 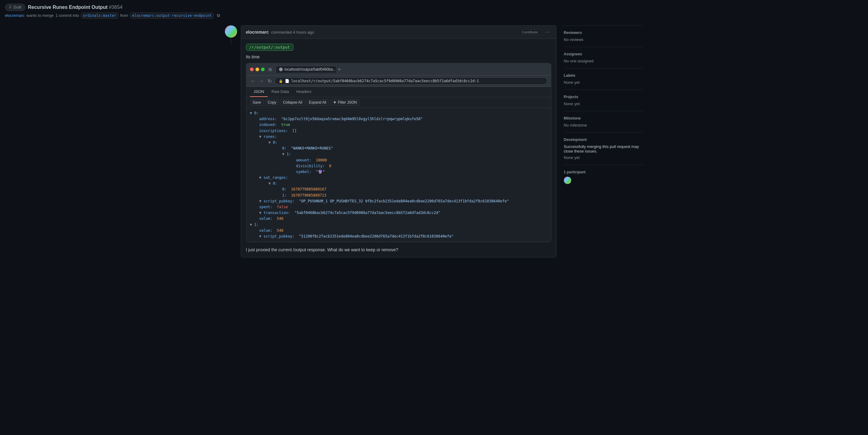 What do you see at coordinates (399, 189) in the screenshot?
I see `json-line: 0: 1670779085889167` at bounding box center [399, 189].